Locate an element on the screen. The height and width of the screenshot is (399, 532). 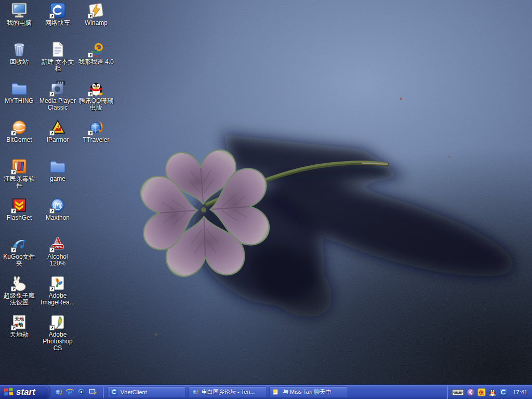
desktop-icon-winamp: Winamp is located at coordinates (96, 15).